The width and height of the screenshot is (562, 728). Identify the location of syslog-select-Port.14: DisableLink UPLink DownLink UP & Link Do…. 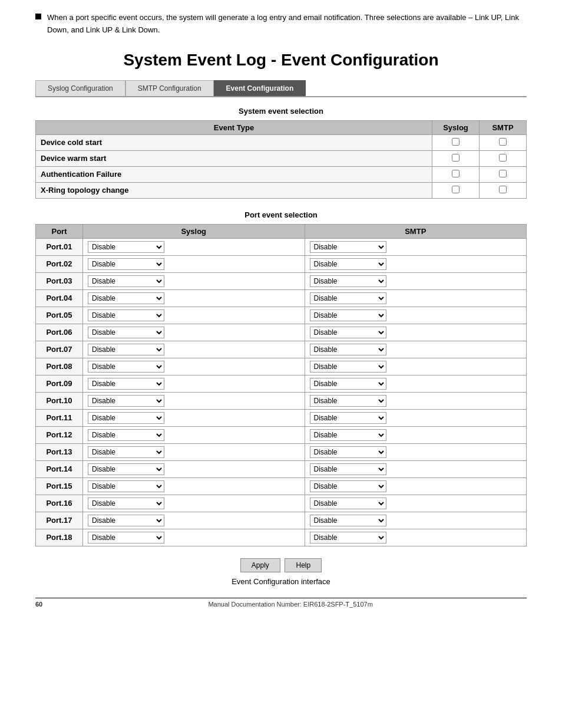
(126, 469).